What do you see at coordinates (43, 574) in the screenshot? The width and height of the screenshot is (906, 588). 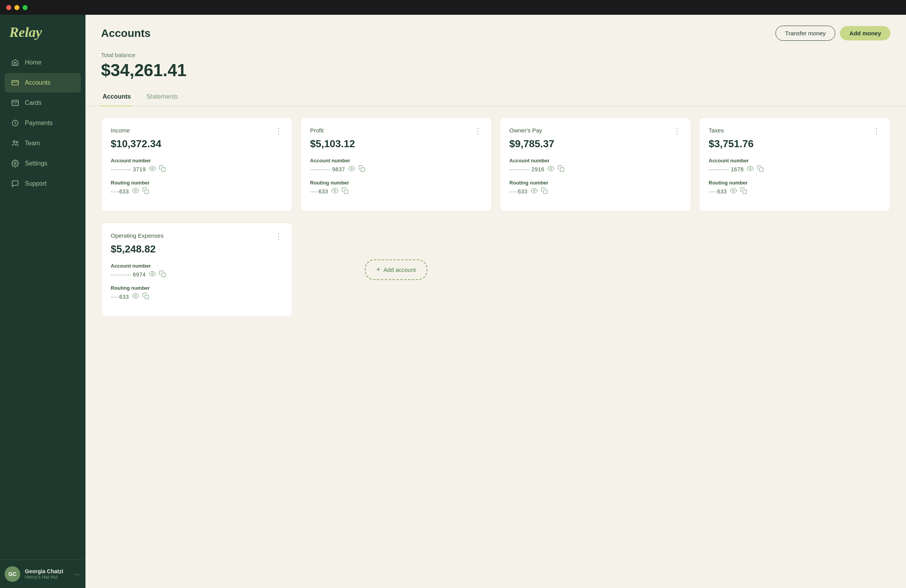 I see `sidebar-footer: GC Georgia Chatzi Henry's Hat Hut ···` at bounding box center [43, 574].